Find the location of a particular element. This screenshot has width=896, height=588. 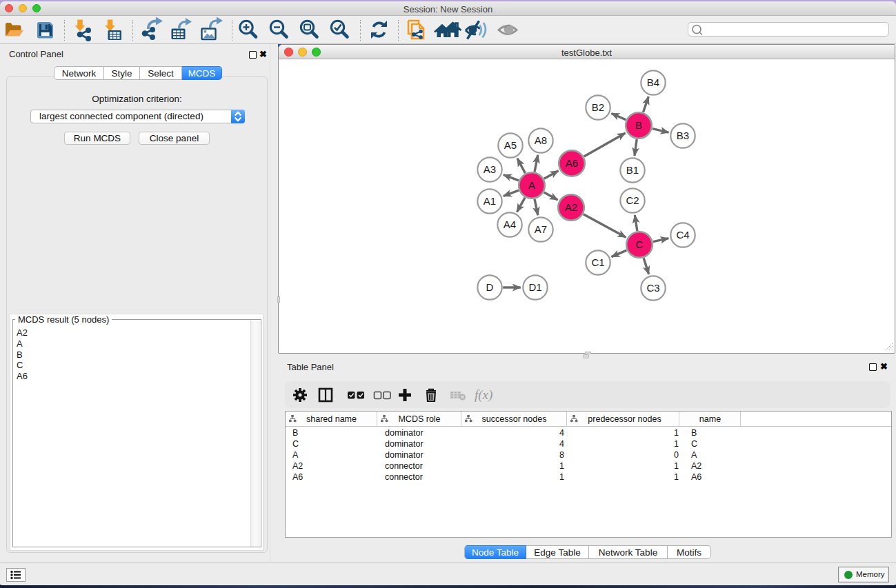

svg-text: A7 is located at coordinates (541, 229).